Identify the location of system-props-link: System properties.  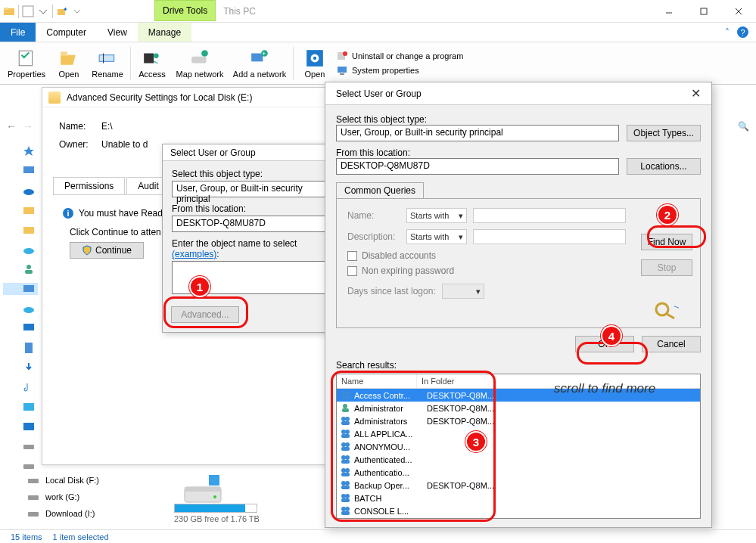
(400, 70).